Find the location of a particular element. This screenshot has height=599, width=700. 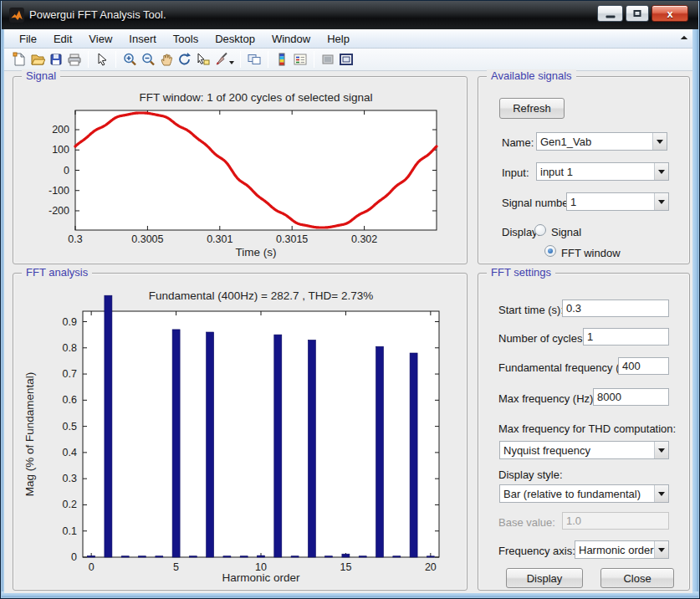

minimize-button is located at coordinates (611, 13).